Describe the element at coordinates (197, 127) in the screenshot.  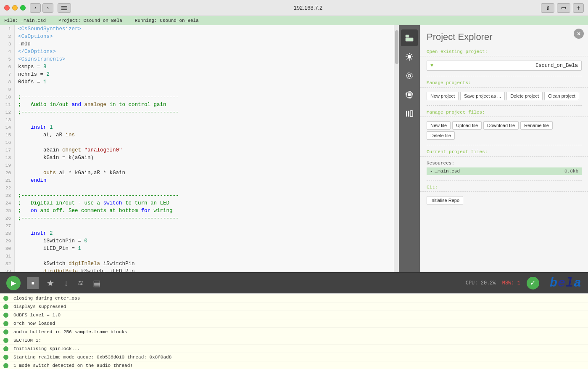
I see `table-row: 14 instr 1` at that location.